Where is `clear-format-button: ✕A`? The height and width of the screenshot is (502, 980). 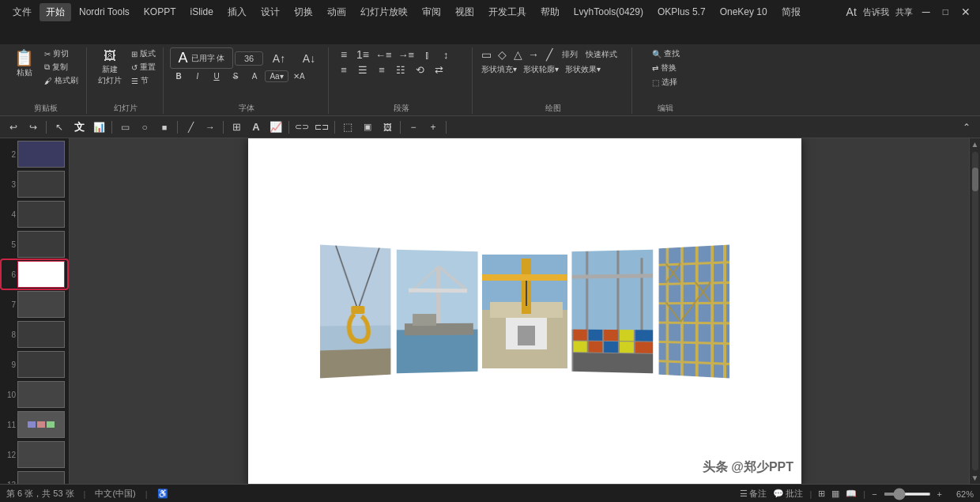 clear-format-button: ✕A is located at coordinates (299, 76).